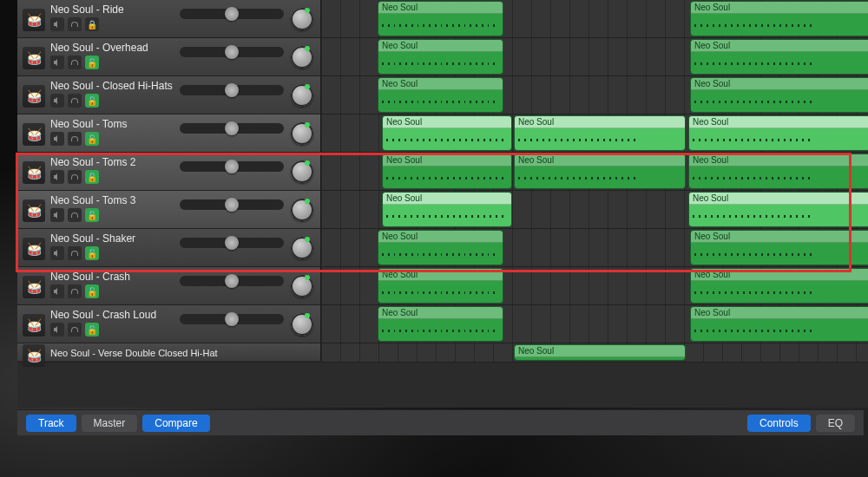 The height and width of the screenshot is (477, 868). Describe the element at coordinates (51, 423) in the screenshot. I see `track-tab: Track` at that location.